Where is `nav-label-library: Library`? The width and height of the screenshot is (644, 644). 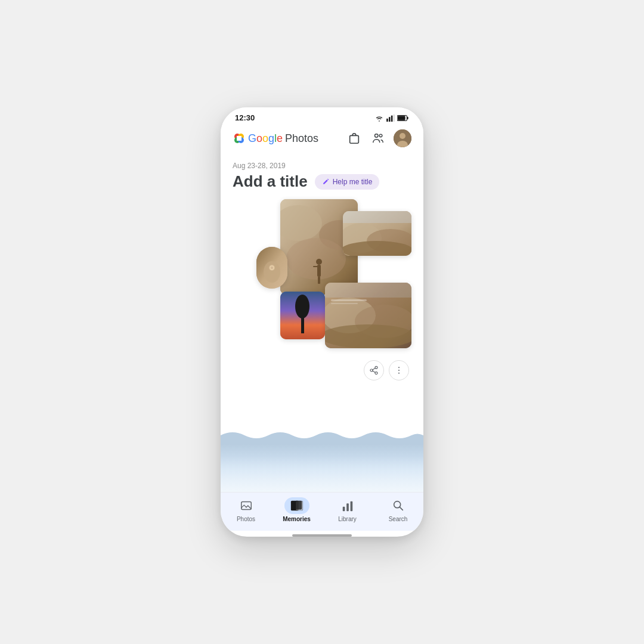 nav-label-library: Library is located at coordinates (347, 519).